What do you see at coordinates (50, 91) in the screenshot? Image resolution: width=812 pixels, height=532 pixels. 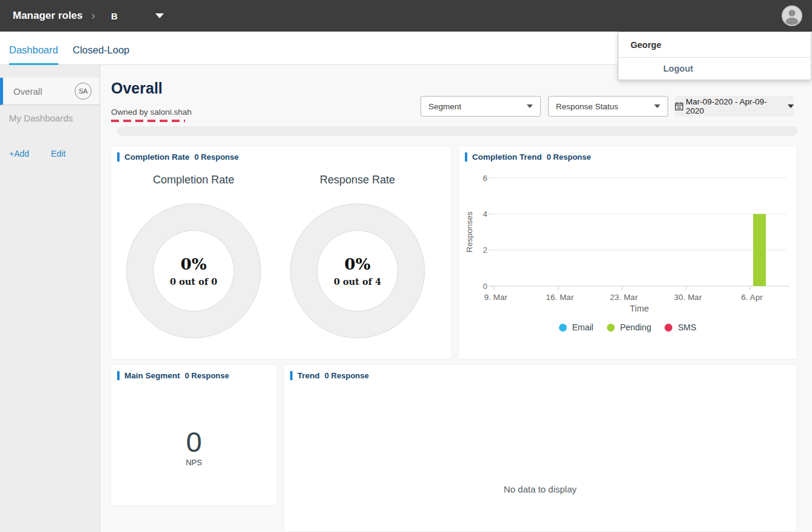 I see `sidebar-item-overall: Overall SA` at bounding box center [50, 91].